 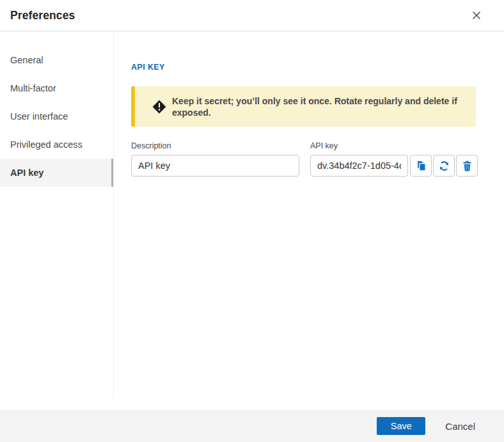 I want to click on save-button: Save, so click(x=401, y=426).